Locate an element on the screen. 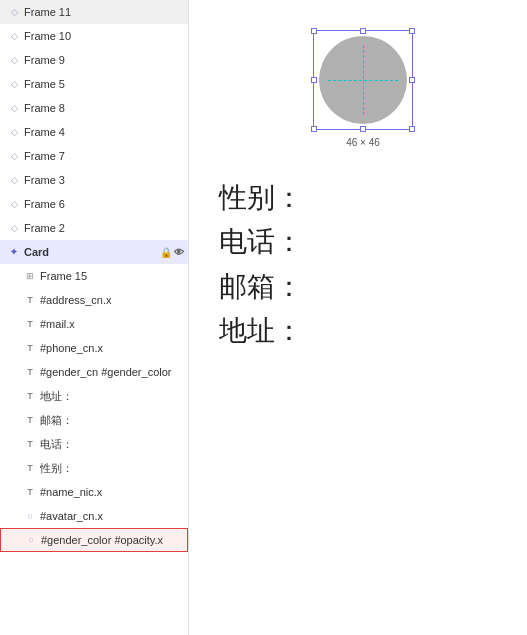 The height and width of the screenshot is (635, 527). layer-item: Frame 11 is located at coordinates (94, 12).